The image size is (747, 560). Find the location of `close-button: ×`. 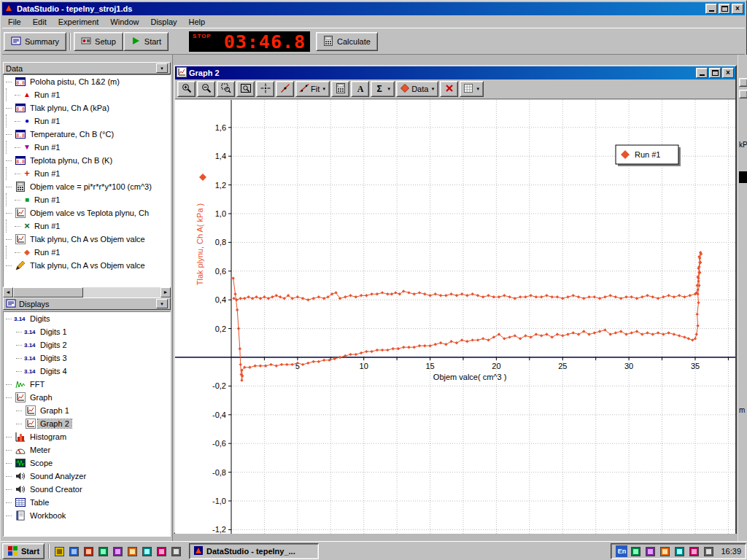

close-button: × is located at coordinates (738, 9).